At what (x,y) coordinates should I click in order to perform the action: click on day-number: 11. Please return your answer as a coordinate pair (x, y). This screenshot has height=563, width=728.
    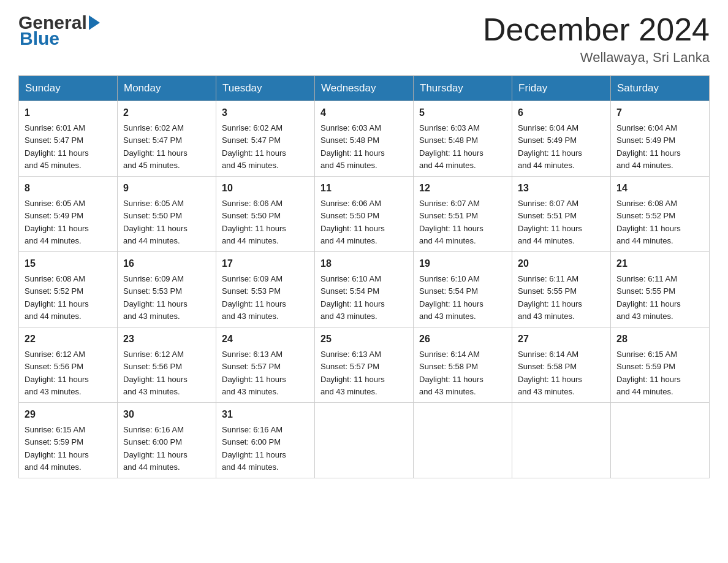
    Looking at the image, I should click on (364, 188).